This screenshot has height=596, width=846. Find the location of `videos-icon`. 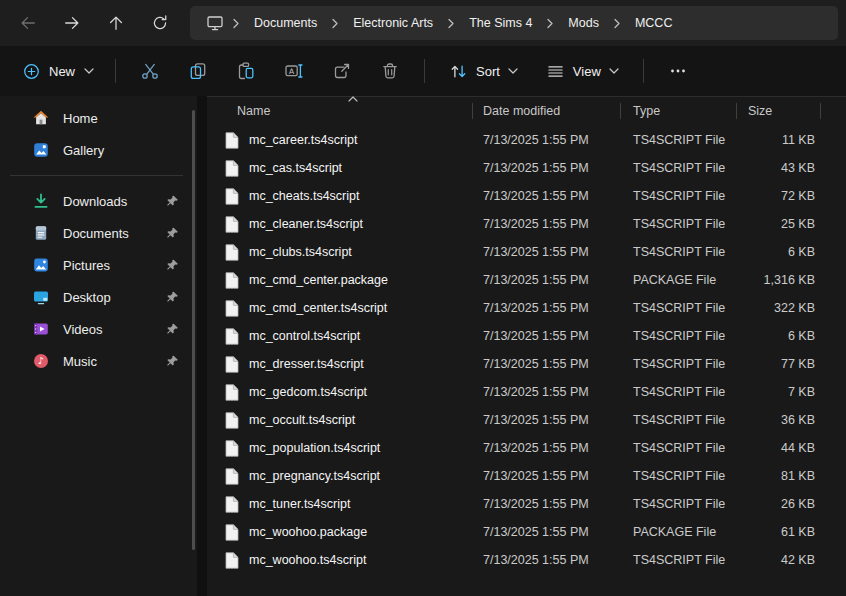

videos-icon is located at coordinates (41, 329).